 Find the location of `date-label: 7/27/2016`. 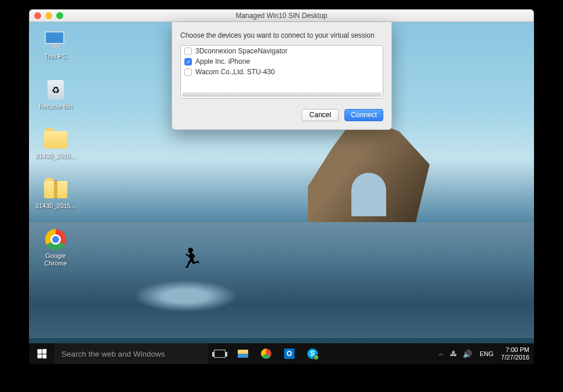

date-label: 7/27/2016 is located at coordinates (515, 357).